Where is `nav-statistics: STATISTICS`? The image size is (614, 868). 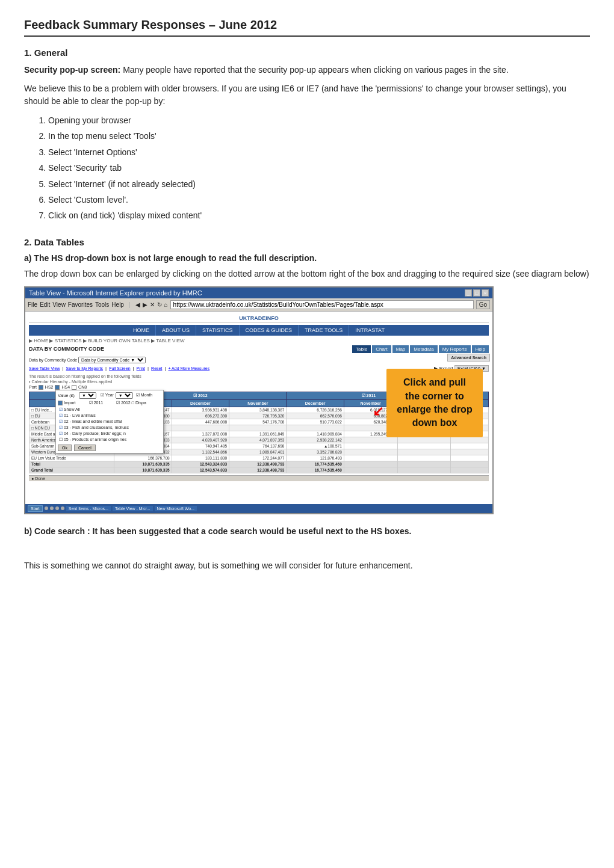
nav-statistics: STATISTICS is located at coordinates (218, 330).